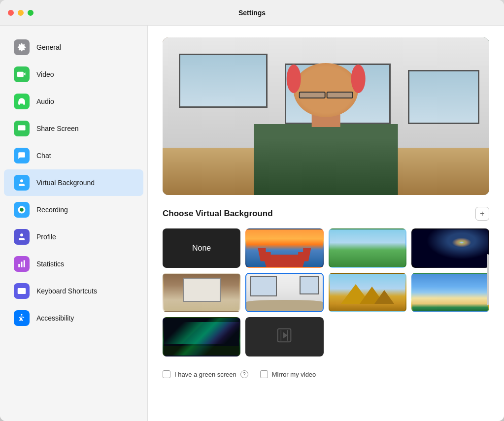  I want to click on add-background-button: +, so click(482, 214).